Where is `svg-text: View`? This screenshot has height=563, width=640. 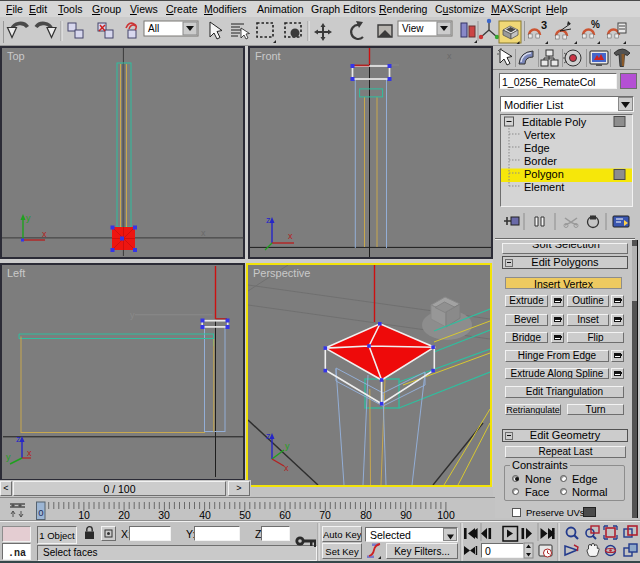
svg-text: View is located at coordinates (413, 28).